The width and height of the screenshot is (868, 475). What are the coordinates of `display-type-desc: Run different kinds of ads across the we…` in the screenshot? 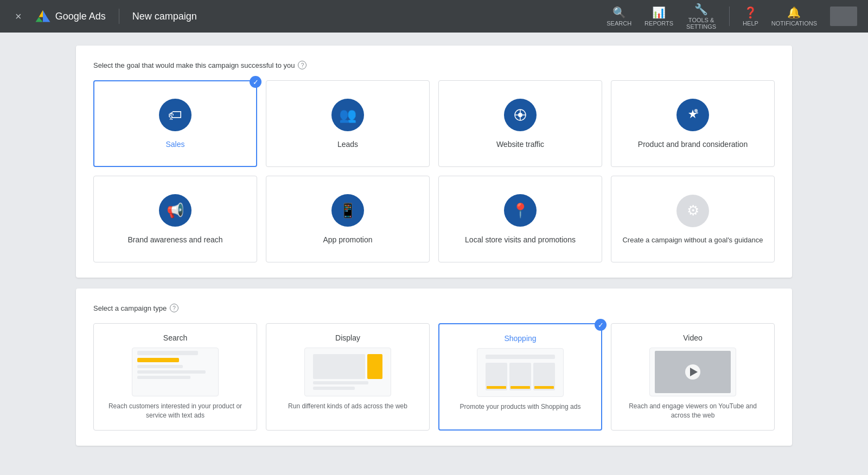 It's located at (348, 407).